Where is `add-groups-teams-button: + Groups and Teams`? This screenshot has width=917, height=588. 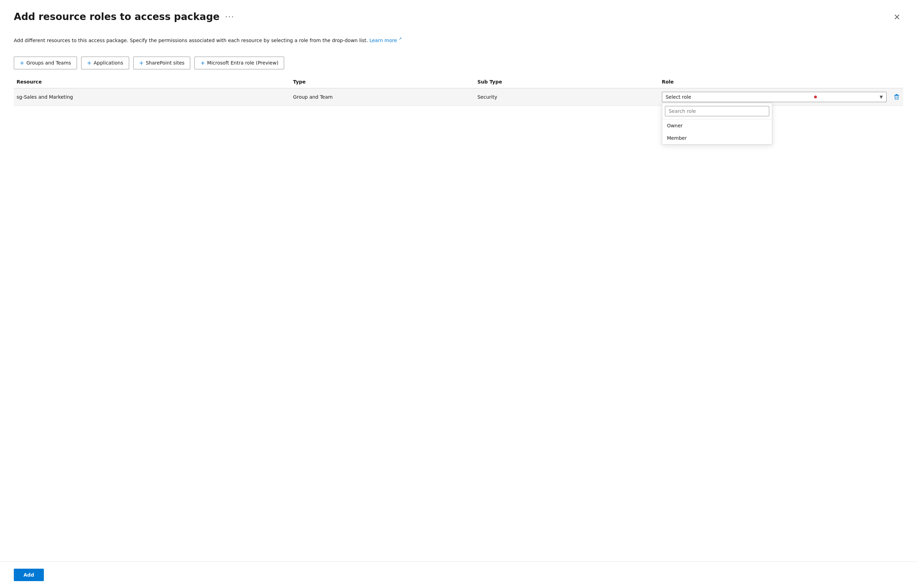 add-groups-teams-button: + Groups and Teams is located at coordinates (45, 63).